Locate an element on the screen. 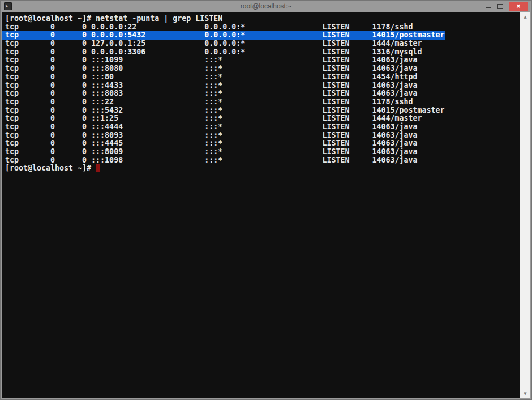  close-button: × is located at coordinates (518, 7).